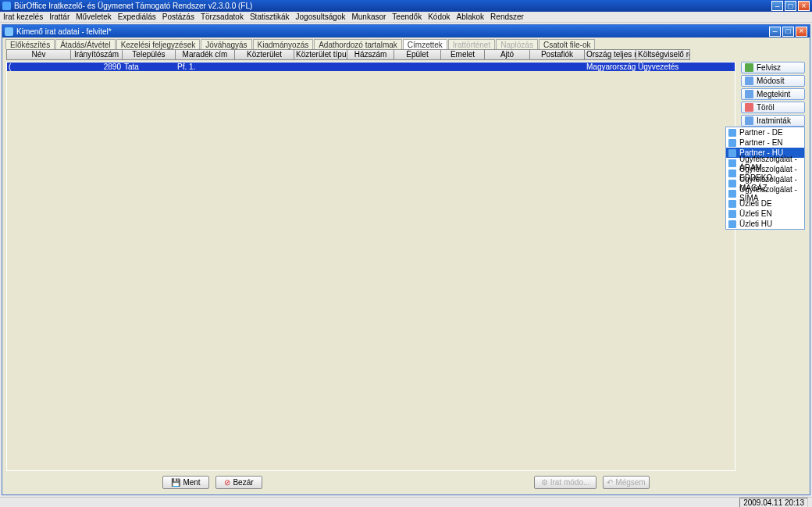 This screenshot has height=507, width=812. I want to click on column-header: Közterület, so click(264, 55).